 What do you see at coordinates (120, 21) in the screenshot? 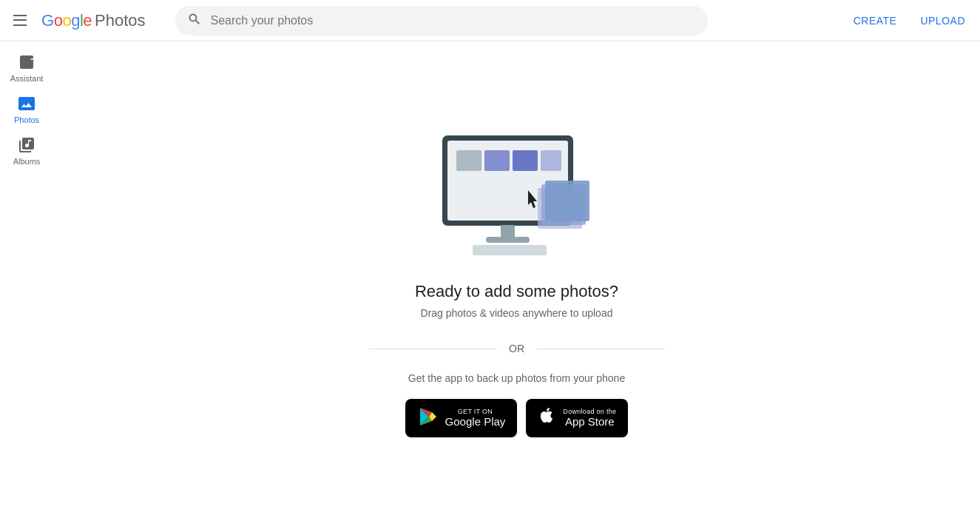
I see `logo-photos: Photos` at bounding box center [120, 21].